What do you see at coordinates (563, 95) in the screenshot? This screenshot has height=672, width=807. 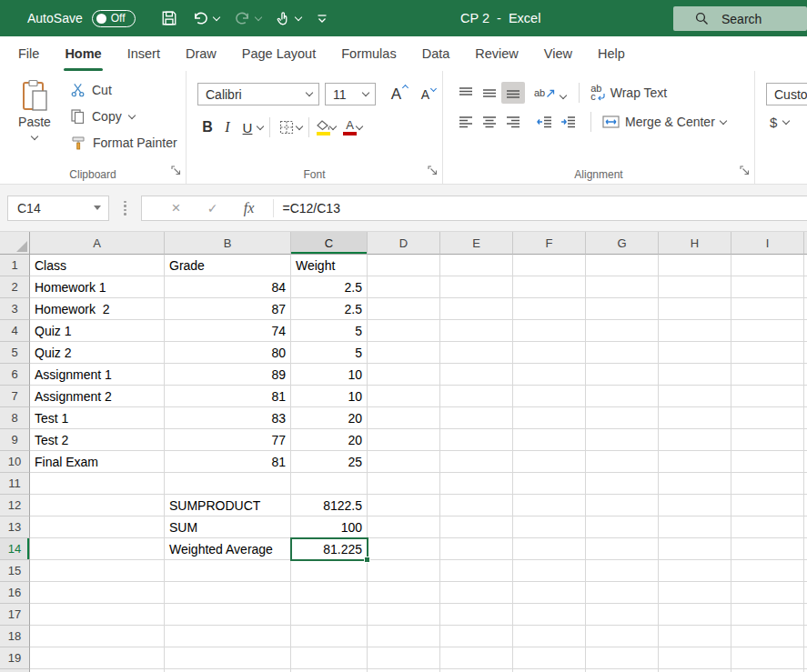 I see `orientation-dropdown-chevron-icon` at bounding box center [563, 95].